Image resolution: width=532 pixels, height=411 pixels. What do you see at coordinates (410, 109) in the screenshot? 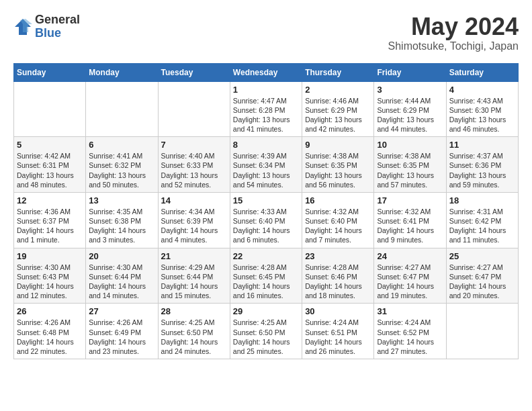
I see `day-cell: 3Sunrise: 4:44 AM Sunset: 6:29 PM Daylig…` at bounding box center [410, 109].